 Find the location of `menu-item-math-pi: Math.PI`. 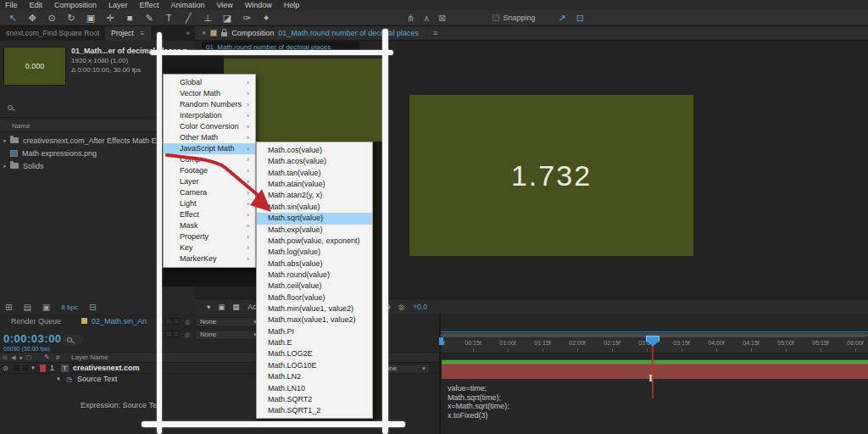

menu-item-math-pi: Math.PI is located at coordinates (314, 332).